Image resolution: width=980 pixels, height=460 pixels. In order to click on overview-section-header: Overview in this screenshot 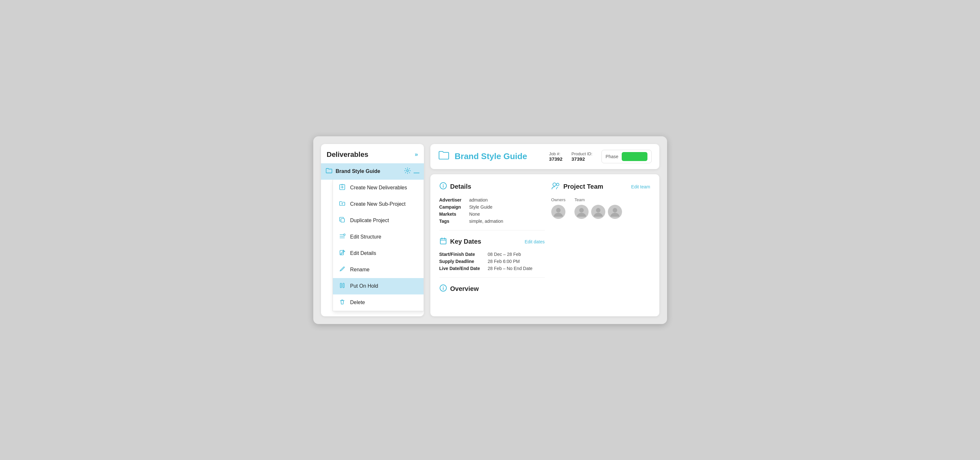, I will do `click(492, 289)`.